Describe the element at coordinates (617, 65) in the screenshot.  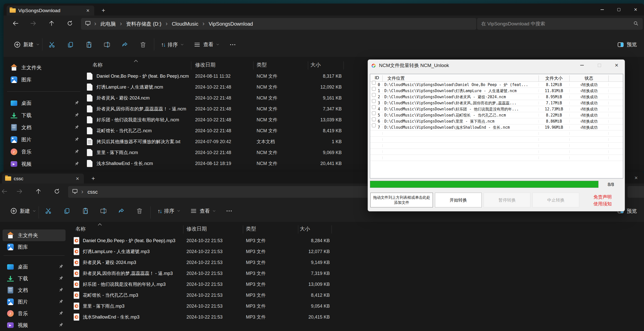
I see `dialog-close-button: ×` at that location.